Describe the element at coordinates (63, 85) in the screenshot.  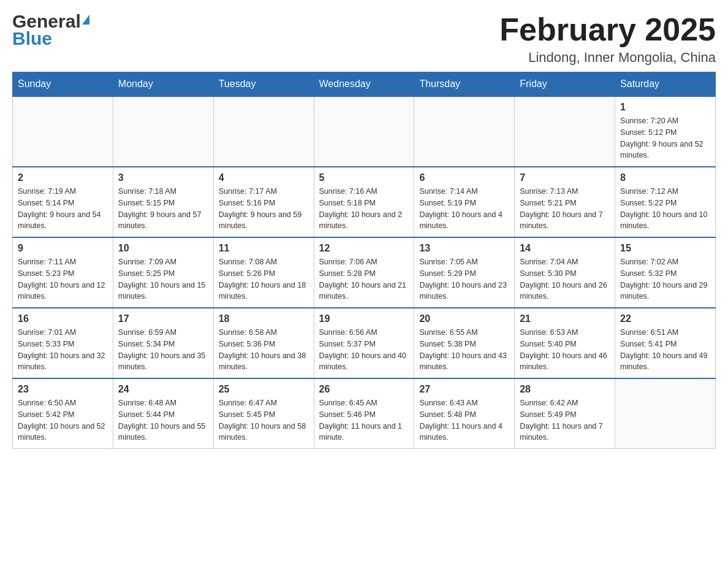
I see `weekday-header-sunday: Sunday` at that location.